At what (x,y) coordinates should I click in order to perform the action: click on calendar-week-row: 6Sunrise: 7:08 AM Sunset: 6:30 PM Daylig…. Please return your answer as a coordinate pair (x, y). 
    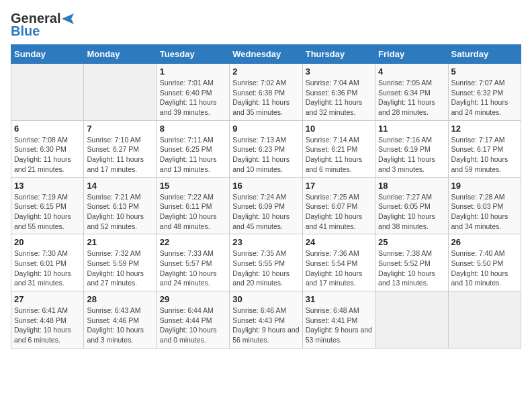
    Looking at the image, I should click on (266, 149).